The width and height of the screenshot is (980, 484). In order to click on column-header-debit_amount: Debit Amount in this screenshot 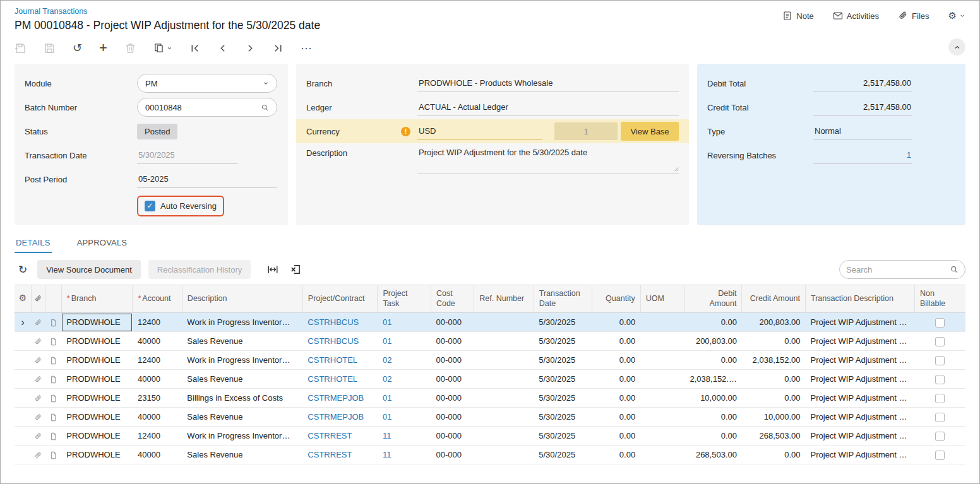, I will do `click(714, 299)`.